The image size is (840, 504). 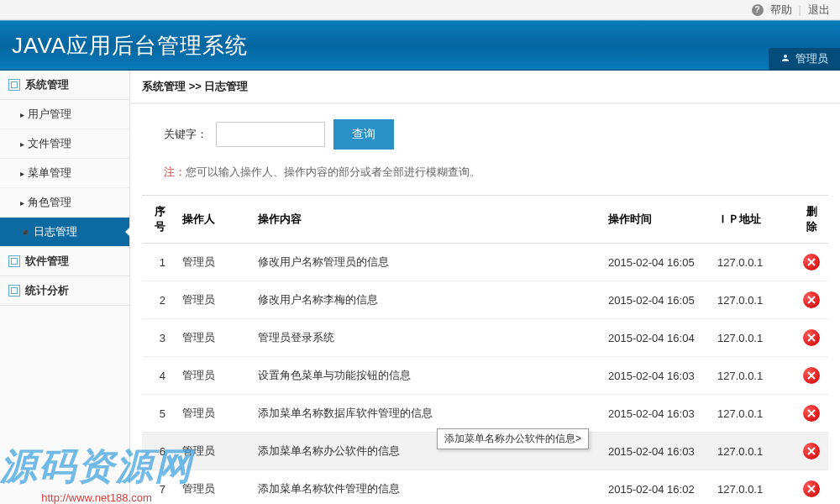 What do you see at coordinates (25, 232) in the screenshot?
I see `caret-icon: ◾` at bounding box center [25, 232].